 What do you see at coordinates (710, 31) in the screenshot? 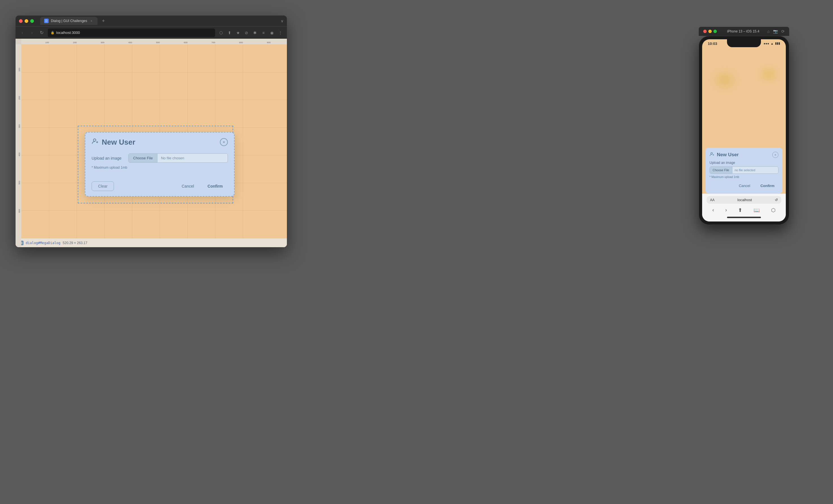
I see `iphone-tl-yellow` at bounding box center [710, 31].